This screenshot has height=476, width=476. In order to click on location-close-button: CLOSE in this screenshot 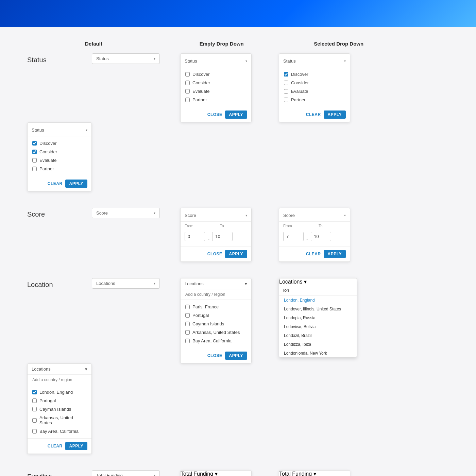, I will do `click(215, 356)`.